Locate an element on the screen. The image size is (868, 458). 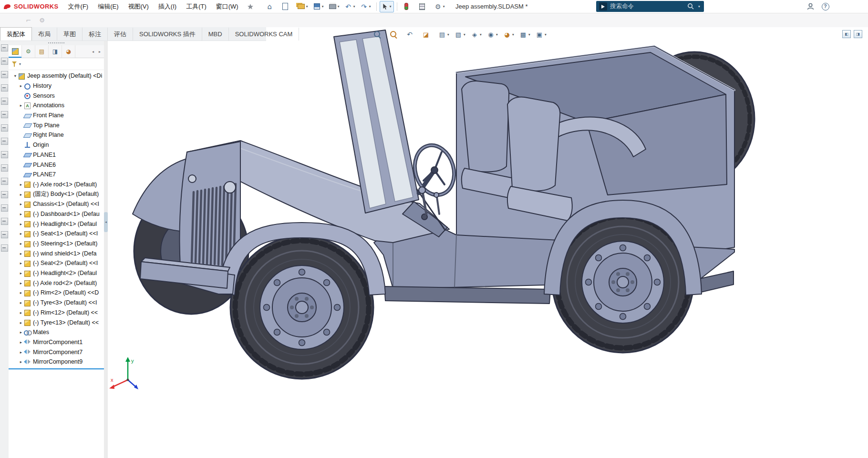
command-search: 搜索命令 is located at coordinates (650, 7).